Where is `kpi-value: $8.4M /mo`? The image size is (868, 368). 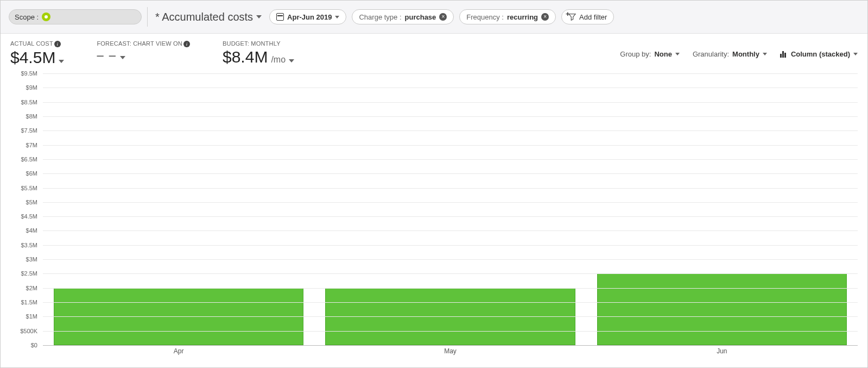 kpi-value: $8.4M /mo is located at coordinates (258, 57).